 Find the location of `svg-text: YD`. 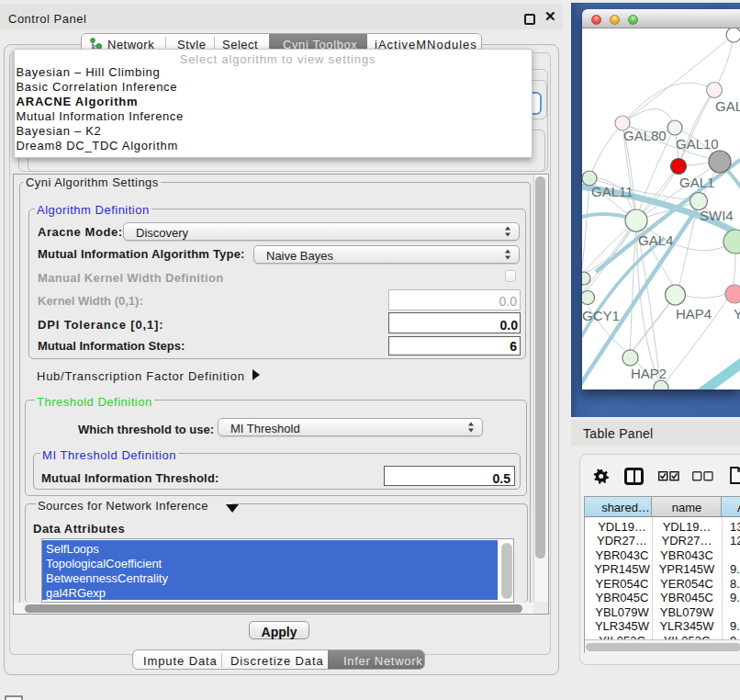

svg-text: YD is located at coordinates (736, 314).